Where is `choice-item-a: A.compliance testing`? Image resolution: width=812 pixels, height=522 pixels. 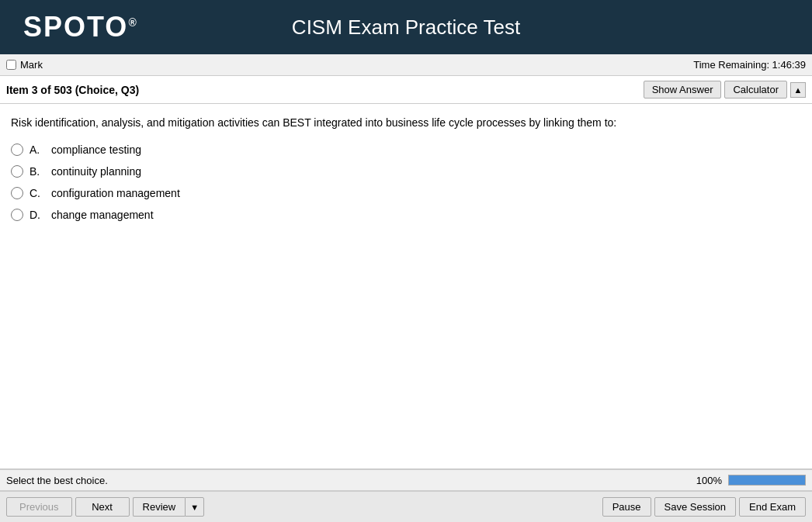
choice-item-a: A.compliance testing is located at coordinates (406, 150).